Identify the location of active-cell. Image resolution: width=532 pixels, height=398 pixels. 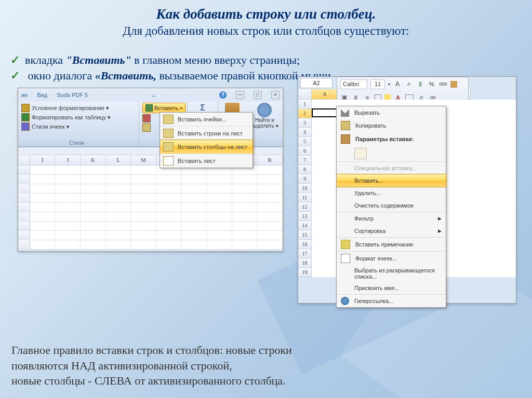
(325, 113).